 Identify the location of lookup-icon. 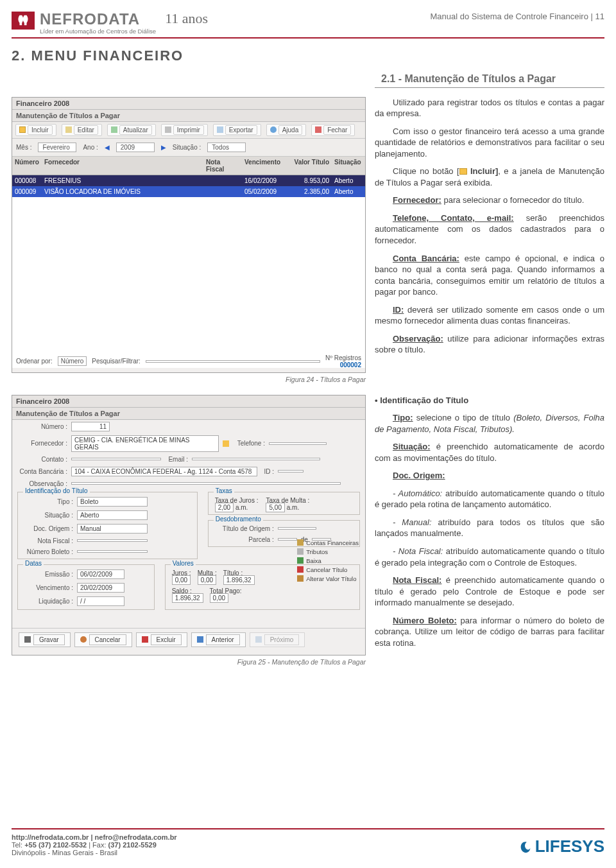
(226, 444).